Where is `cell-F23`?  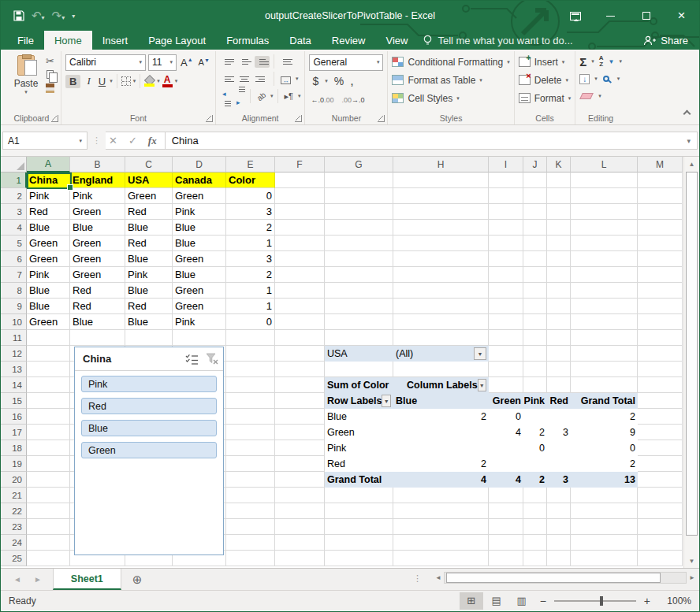
cell-F23 is located at coordinates (300, 527).